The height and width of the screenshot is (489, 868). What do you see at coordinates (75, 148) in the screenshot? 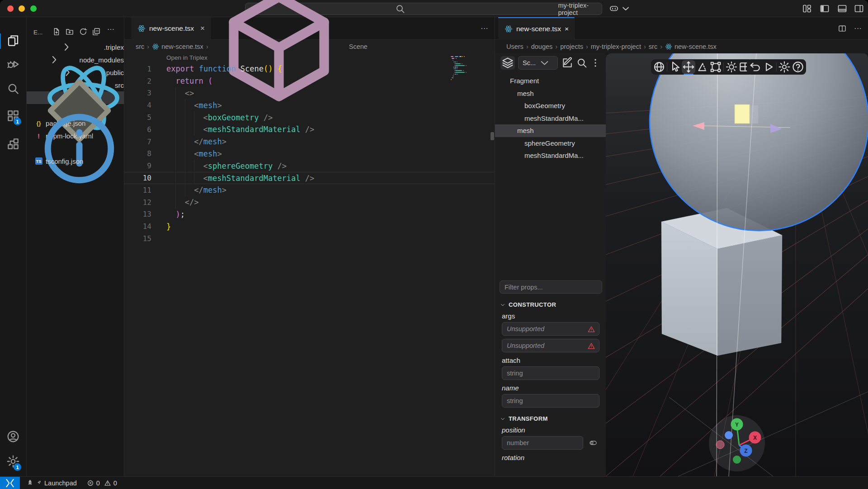
I see `file-tree-item-README.md: README.md` at bounding box center [75, 148].